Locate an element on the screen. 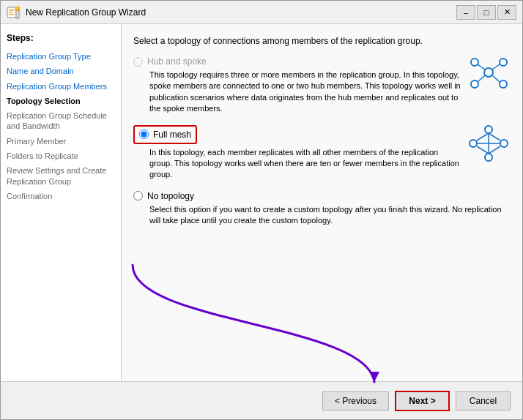 The height and width of the screenshot is (420, 523). sidebar-item-replication-group-type: Replication Group Type is located at coordinates (61, 56).